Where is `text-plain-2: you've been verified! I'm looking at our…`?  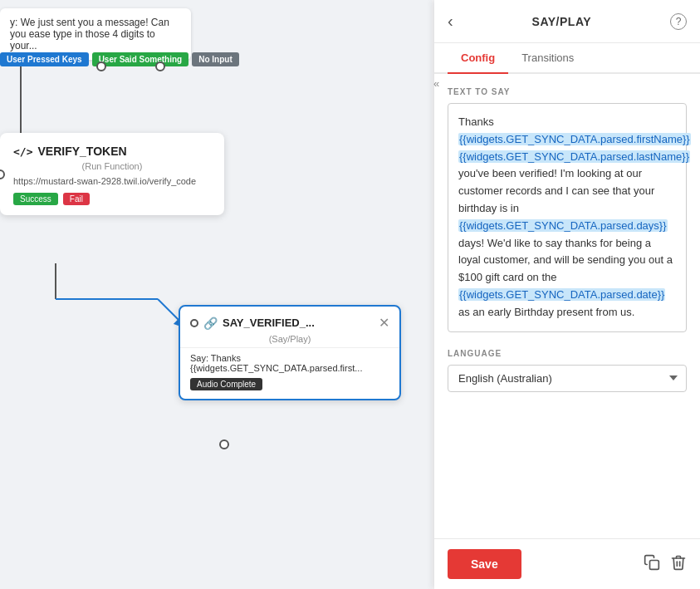
text-plain-2: you've been verified! I'm looking at our… is located at coordinates (556, 191).